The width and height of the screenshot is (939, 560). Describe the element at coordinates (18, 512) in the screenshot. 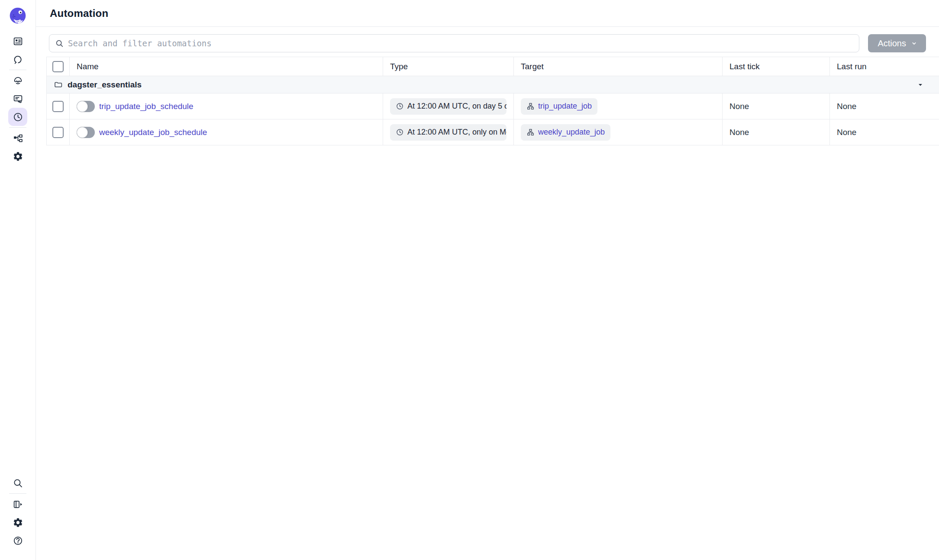

I see `sidebar-bottom` at that location.